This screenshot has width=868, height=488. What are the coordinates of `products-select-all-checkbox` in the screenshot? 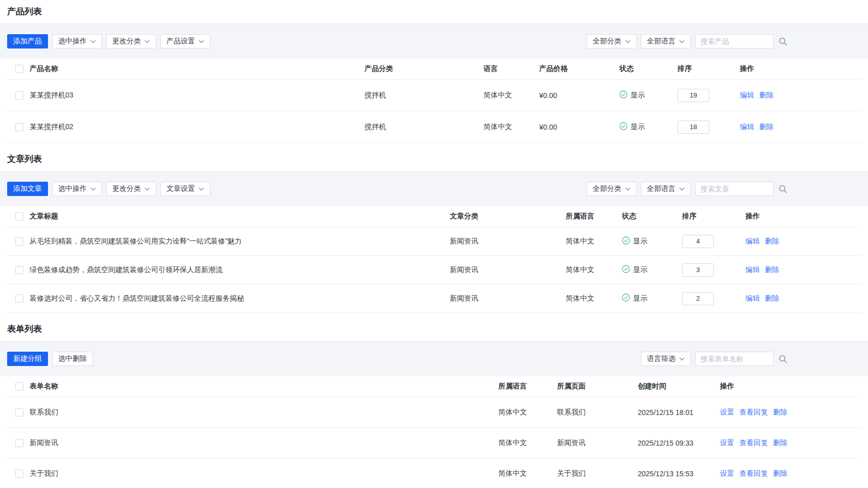 It's located at (19, 69).